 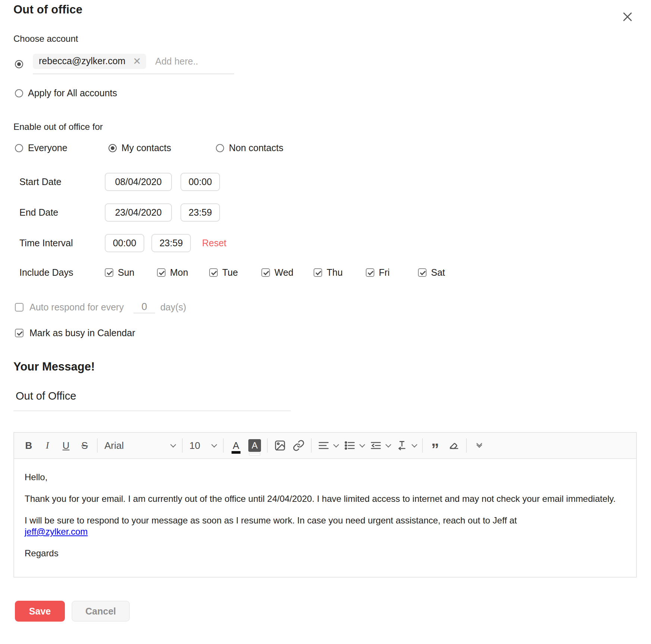 What do you see at coordinates (318, 272) in the screenshot?
I see `thu-checkbox` at bounding box center [318, 272].